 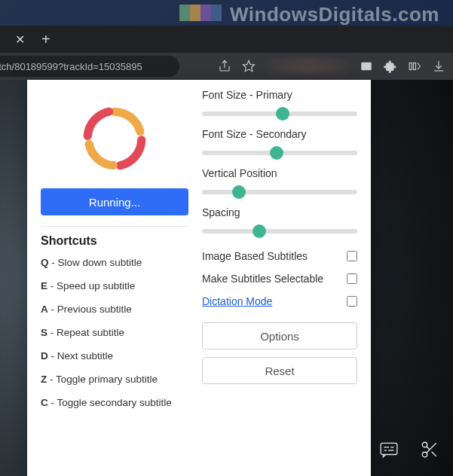 What do you see at coordinates (226, 39) in the screenshot?
I see `tab-strip: ✕ +` at bounding box center [226, 39].